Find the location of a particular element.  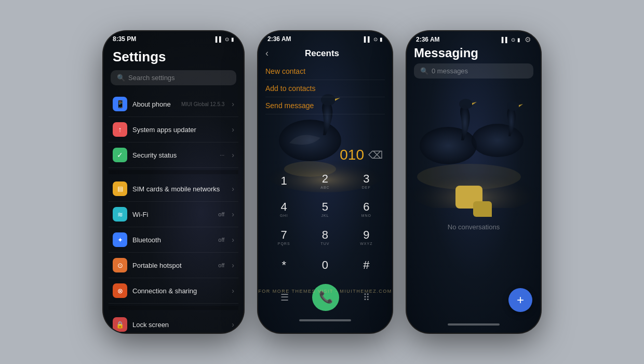

hotspot-value: off is located at coordinates (221, 265).